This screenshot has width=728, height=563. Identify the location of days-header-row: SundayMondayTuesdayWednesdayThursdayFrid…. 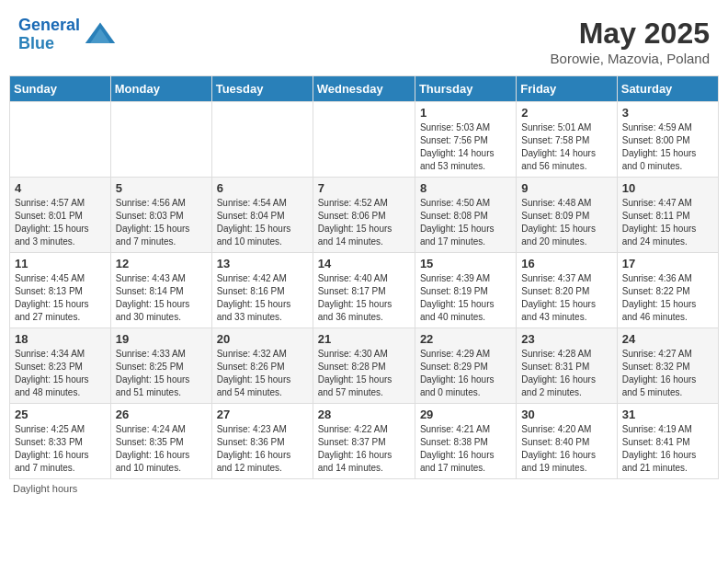
(364, 89).